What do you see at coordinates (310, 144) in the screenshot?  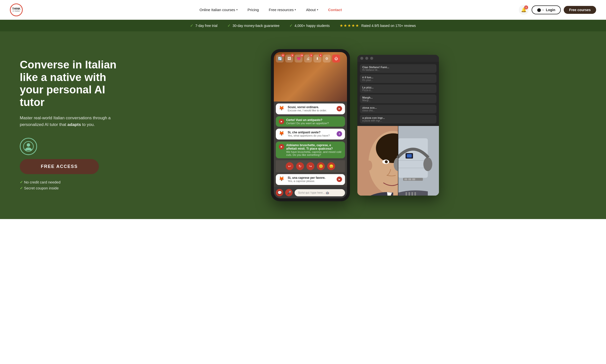 I see `chat-area: 🦊 Scusi, vorrei ordinare. Excuse me, I w…` at bounding box center [310, 144].